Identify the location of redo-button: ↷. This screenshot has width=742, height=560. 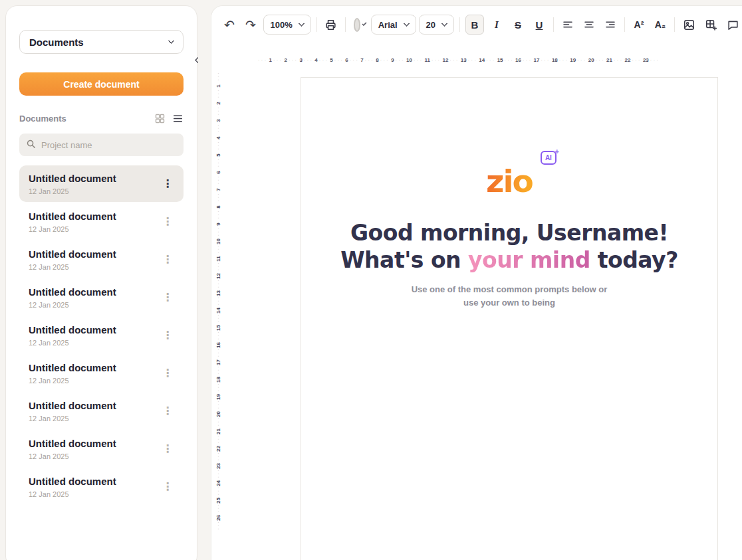
(251, 25).